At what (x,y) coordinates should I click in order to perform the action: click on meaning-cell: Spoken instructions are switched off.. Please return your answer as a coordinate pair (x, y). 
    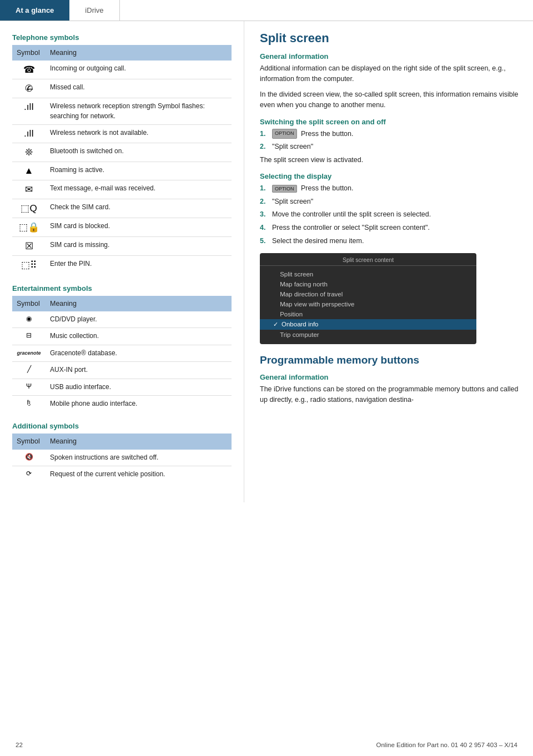
    Looking at the image, I should click on (139, 458).